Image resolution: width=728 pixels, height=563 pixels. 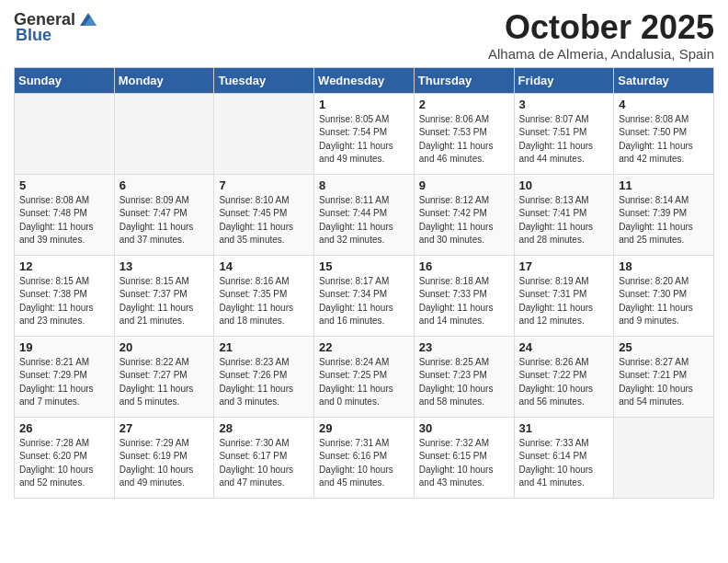 What do you see at coordinates (364, 105) in the screenshot?
I see `day-number: 1` at bounding box center [364, 105].